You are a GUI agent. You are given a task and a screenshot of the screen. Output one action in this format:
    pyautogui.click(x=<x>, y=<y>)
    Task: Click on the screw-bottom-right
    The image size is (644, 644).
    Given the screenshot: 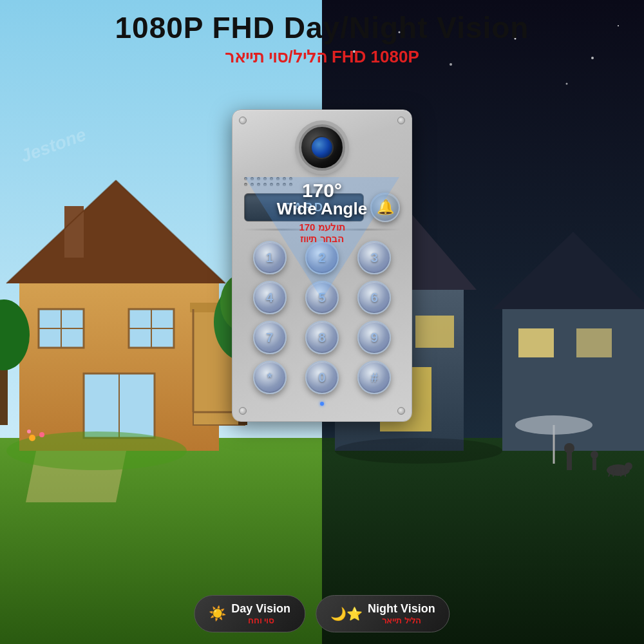 What is the action you would take?
    pyautogui.click(x=401, y=411)
    